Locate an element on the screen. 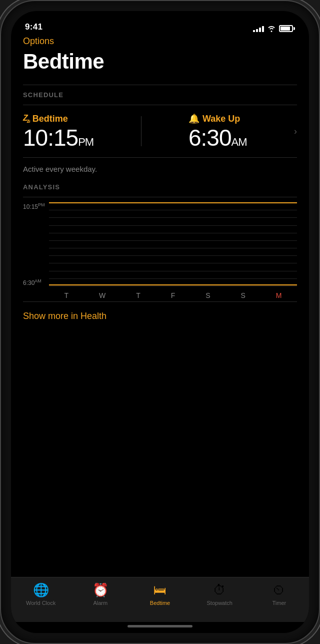 This screenshot has height=644, width=320. wifi-icon is located at coordinates (272, 29).